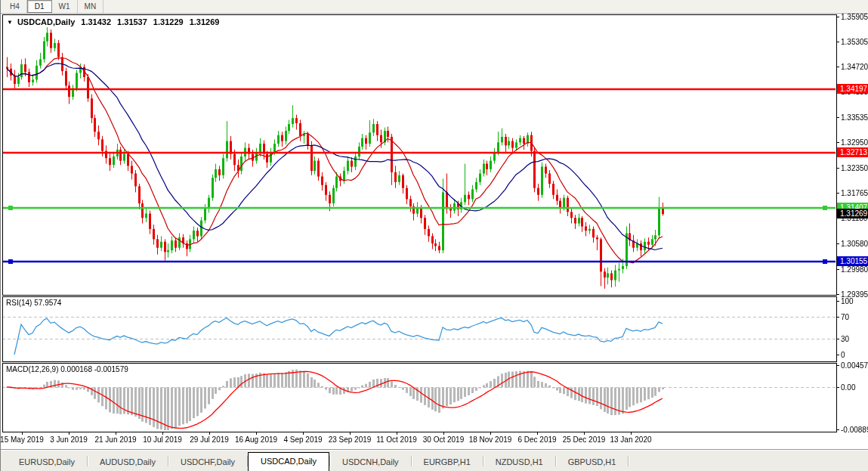 The image size is (868, 471). I want to click on timeframe-button-w1: W1, so click(65, 6).